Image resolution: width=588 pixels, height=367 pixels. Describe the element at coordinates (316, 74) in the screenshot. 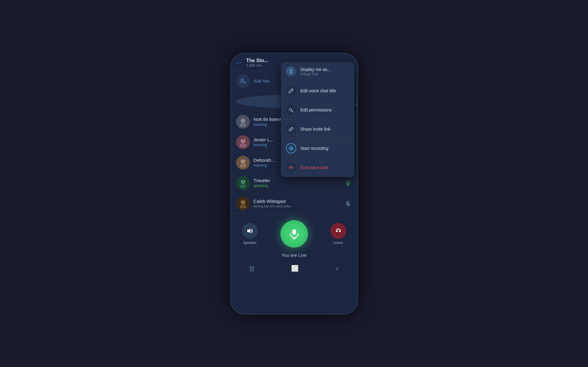

I see `display-sub: Critical Troll` at that location.